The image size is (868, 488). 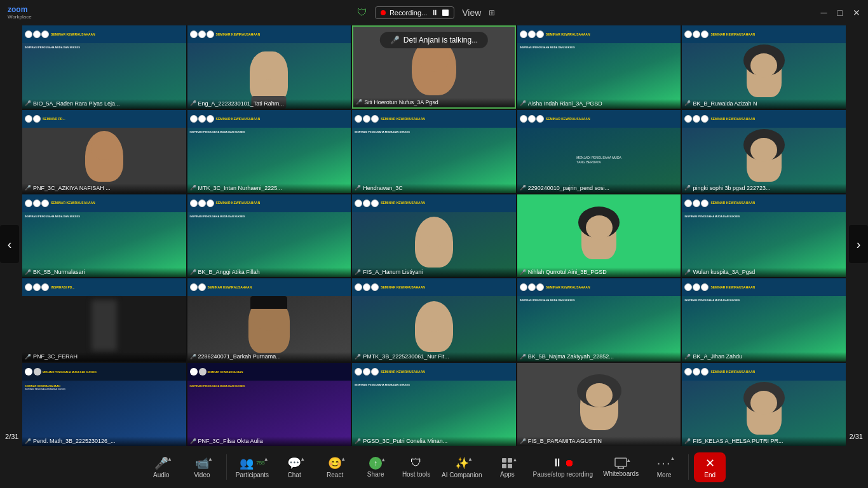 What do you see at coordinates (408, 13) in the screenshot?
I see `recording-label: Recording...` at bounding box center [408, 13].